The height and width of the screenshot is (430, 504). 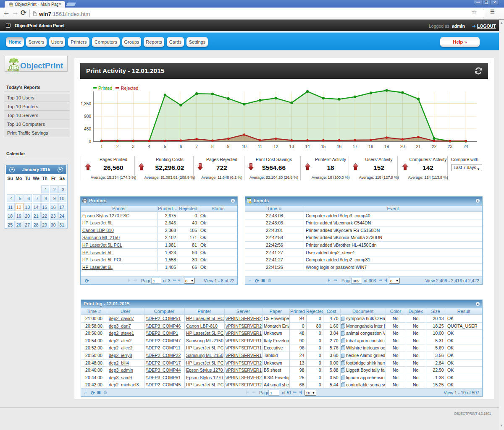 What do you see at coordinates (308, 147) in the screenshot?
I see `svg-text: 14` at bounding box center [308, 147].